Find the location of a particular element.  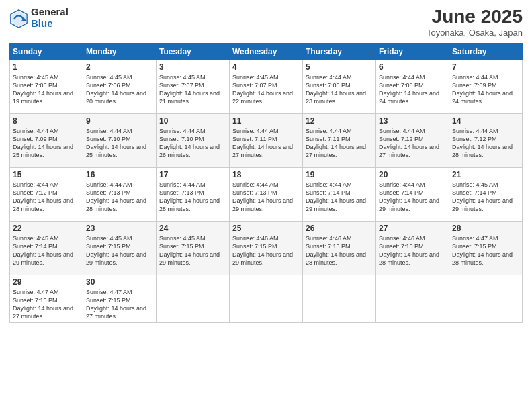

day-number: 12 is located at coordinates (339, 121).